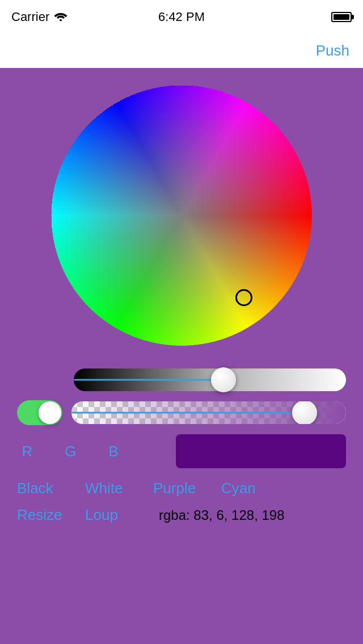 The width and height of the screenshot is (363, 644). What do you see at coordinates (70, 451) in the screenshot?
I see `rgb-labels: R G B` at bounding box center [70, 451].